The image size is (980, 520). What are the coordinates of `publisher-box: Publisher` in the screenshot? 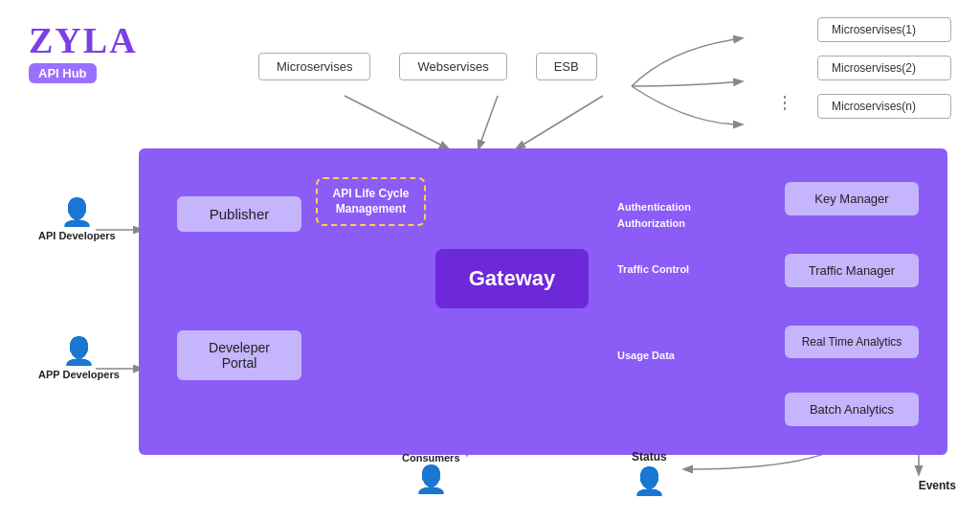 It's located at (239, 215).